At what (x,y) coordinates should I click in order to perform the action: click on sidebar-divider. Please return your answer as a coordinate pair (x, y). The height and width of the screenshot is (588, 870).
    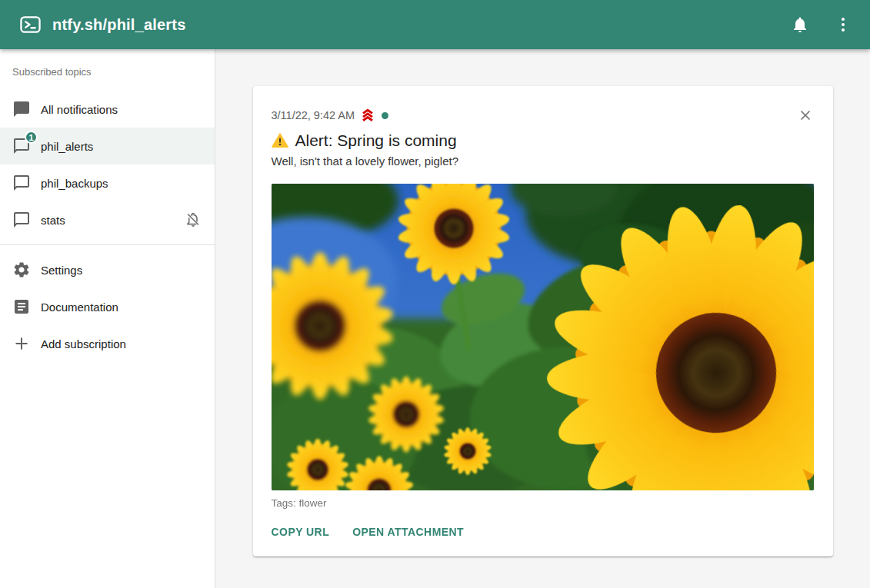
    Looking at the image, I should click on (108, 244).